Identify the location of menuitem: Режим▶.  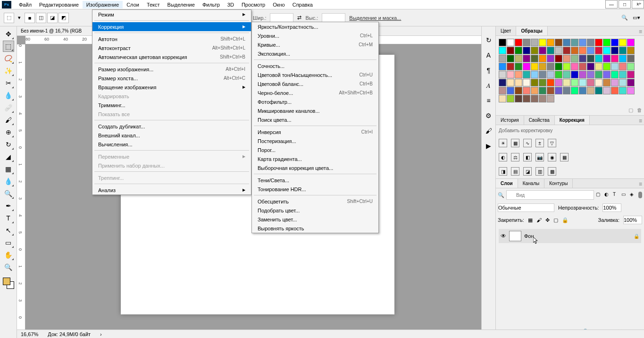
(172, 14).